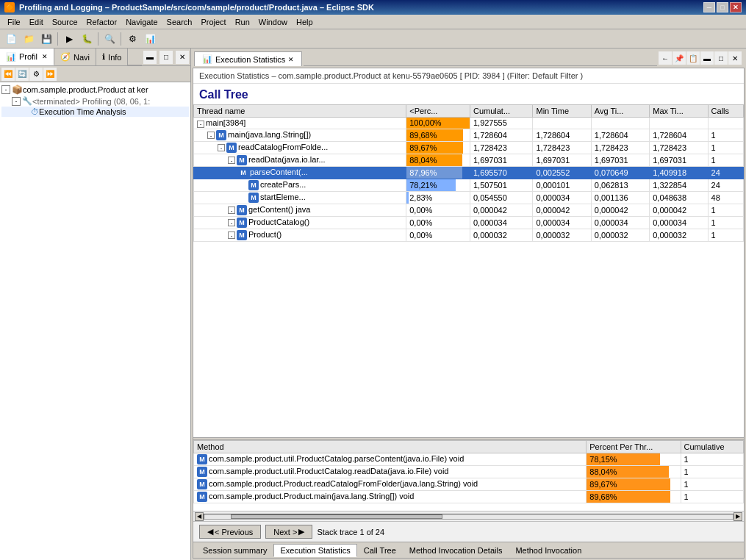  What do you see at coordinates (469, 147) in the screenshot?
I see `call-tree-row: -MreadCatalogFromFolde...89,67%1,7284231…` at bounding box center [469, 147].